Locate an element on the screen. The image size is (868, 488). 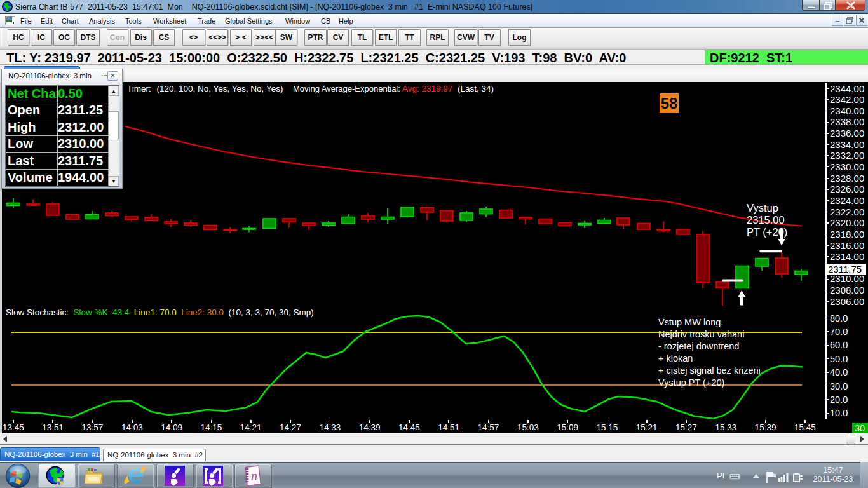
svg-text: 14:51 is located at coordinates (449, 427).